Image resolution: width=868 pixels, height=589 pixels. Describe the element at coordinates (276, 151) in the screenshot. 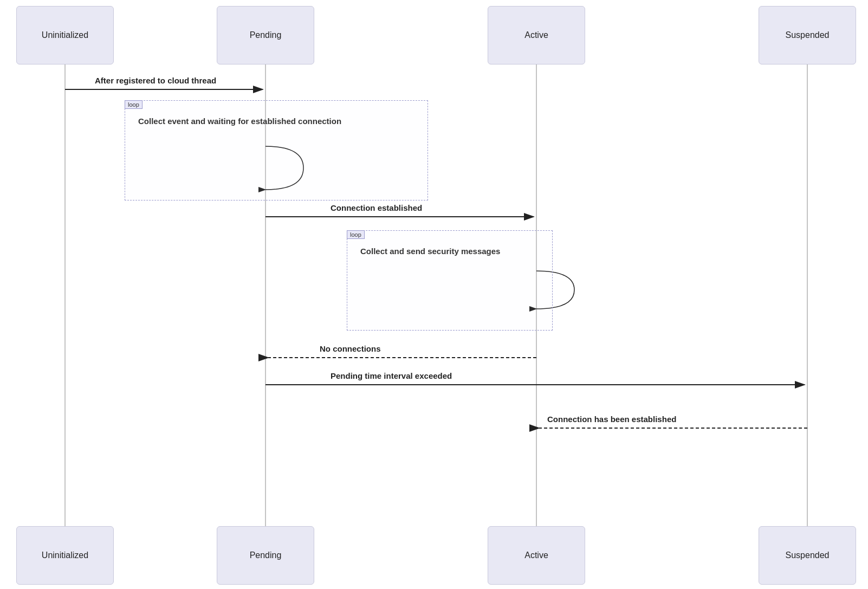

I see `loop-box-1: loop` at that location.